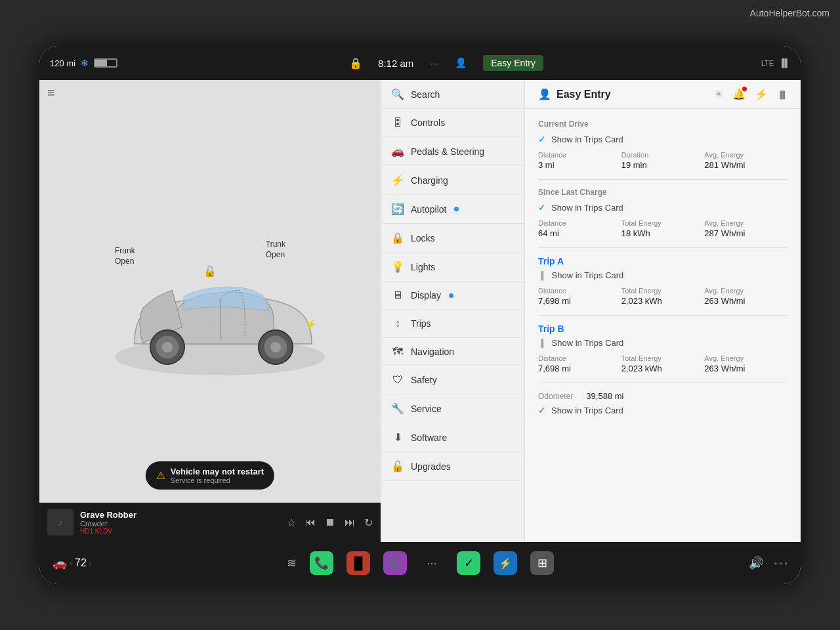 This screenshot has height=630, width=840. Describe the element at coordinates (542, 139) in the screenshot. I see `current-drive-check-icon: ✓` at that location.